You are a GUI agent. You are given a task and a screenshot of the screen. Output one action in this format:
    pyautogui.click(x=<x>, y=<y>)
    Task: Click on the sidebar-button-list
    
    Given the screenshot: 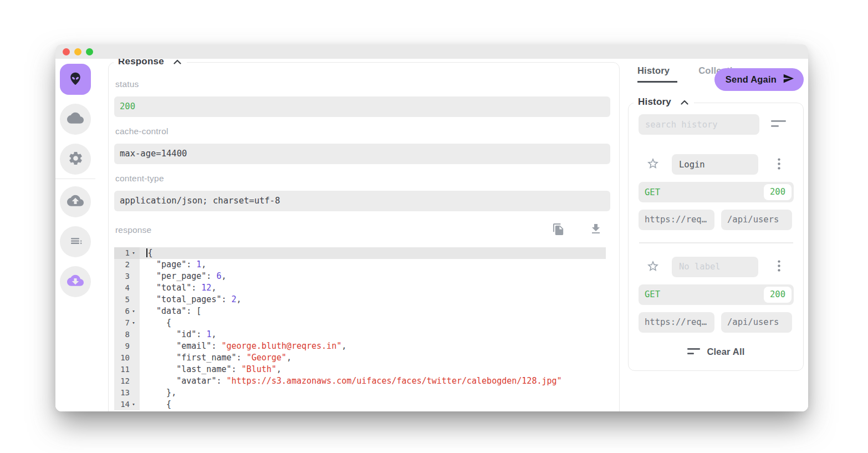 What is the action you would take?
    pyautogui.click(x=75, y=242)
    